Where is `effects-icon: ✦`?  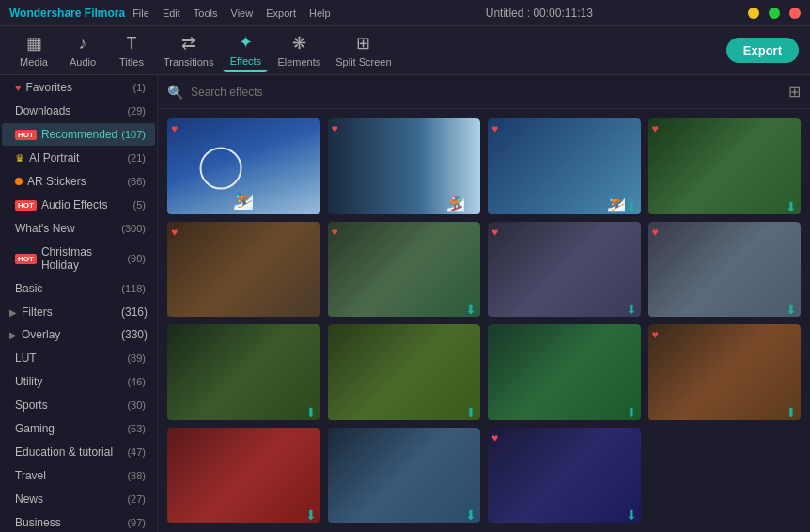
effects-icon: ✦ is located at coordinates (246, 42).